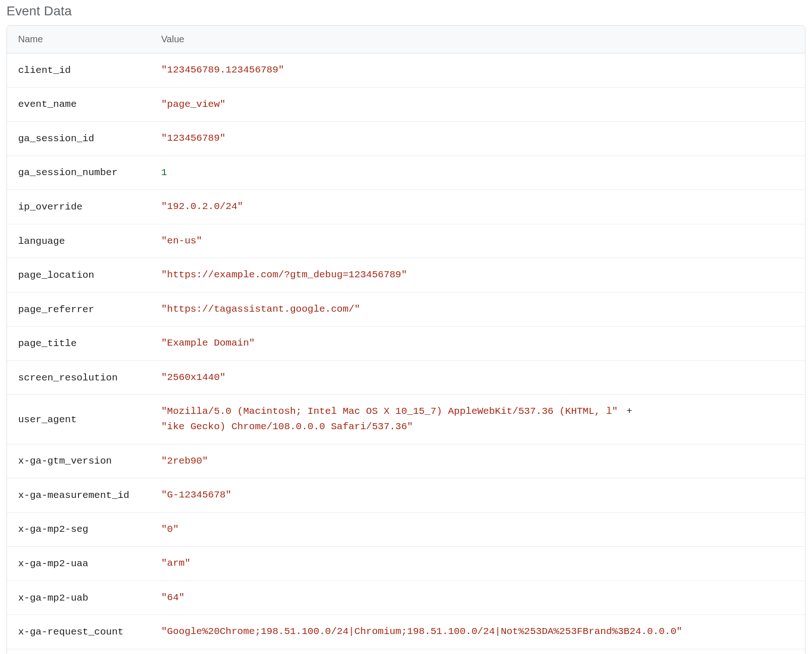 This screenshot has height=654, width=812. I want to click on table-header: Name Value, so click(406, 39).